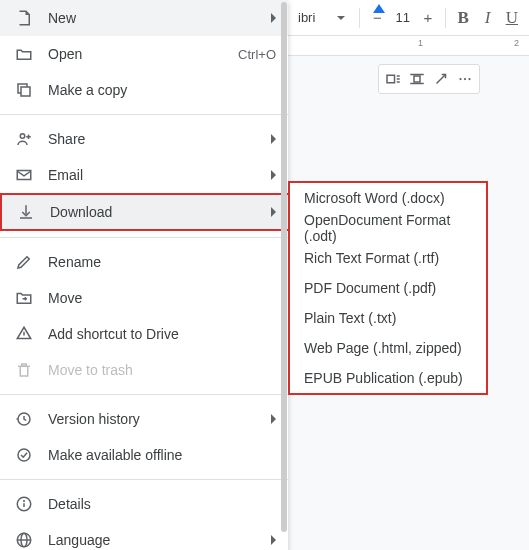  Describe the element at coordinates (162, 334) in the screenshot. I see `menu-label: Add shortcut to Drive` at that location.